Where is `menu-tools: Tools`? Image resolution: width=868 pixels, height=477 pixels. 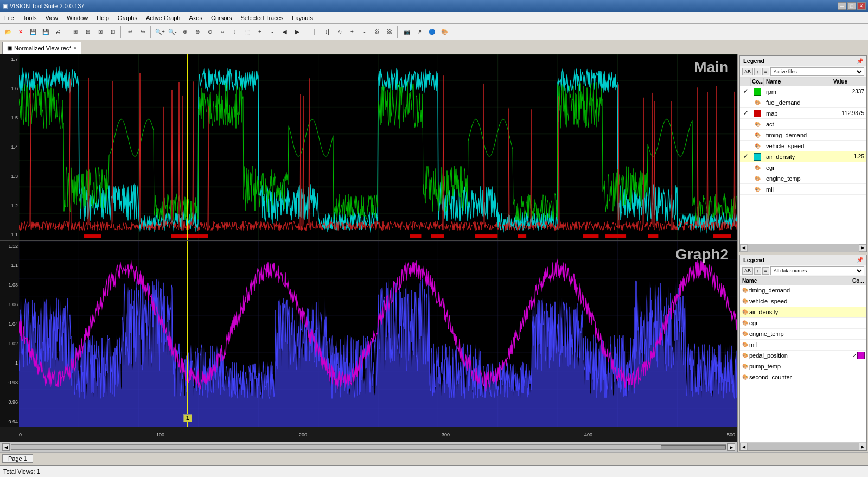
menu-tools: Tools is located at coordinates (30, 18).